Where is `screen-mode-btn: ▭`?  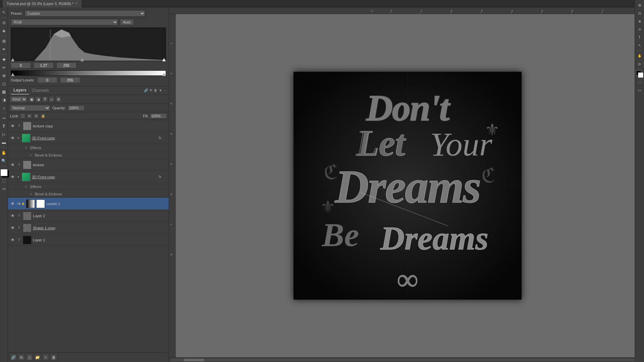
screen-mode-btn: ▭ is located at coordinates (4, 189).